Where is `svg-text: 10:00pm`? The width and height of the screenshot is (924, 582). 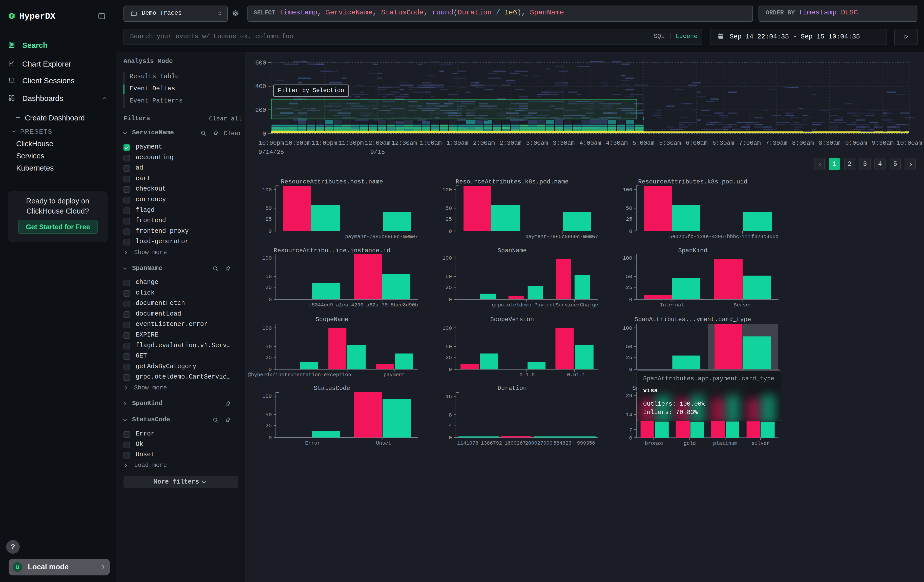
svg-text: 10:00pm is located at coordinates (271, 143).